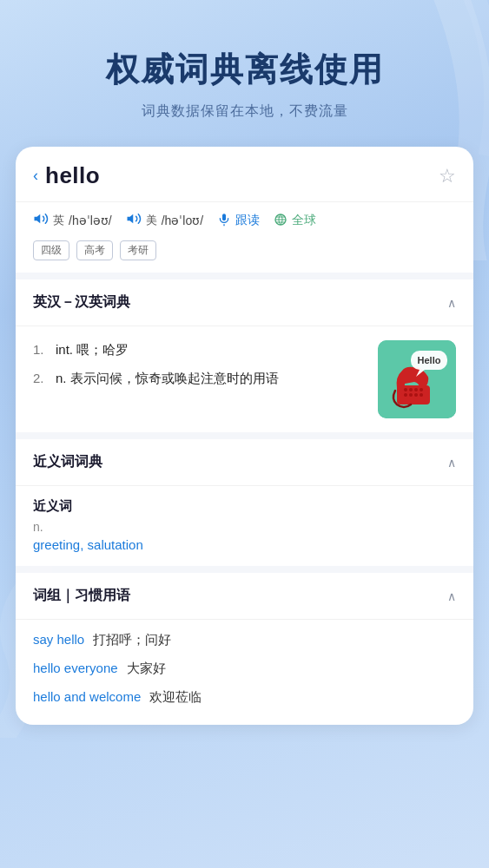 The image size is (489, 868). What do you see at coordinates (452, 596) in the screenshot?
I see `phrases-chevron: ∧` at bounding box center [452, 596].